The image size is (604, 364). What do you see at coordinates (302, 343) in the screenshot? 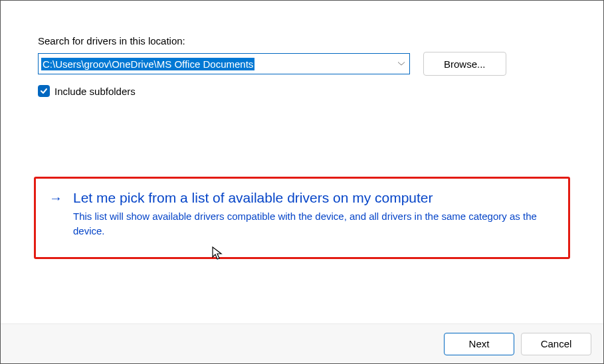
I see `dialog-footer: Next Cancel` at bounding box center [302, 343].